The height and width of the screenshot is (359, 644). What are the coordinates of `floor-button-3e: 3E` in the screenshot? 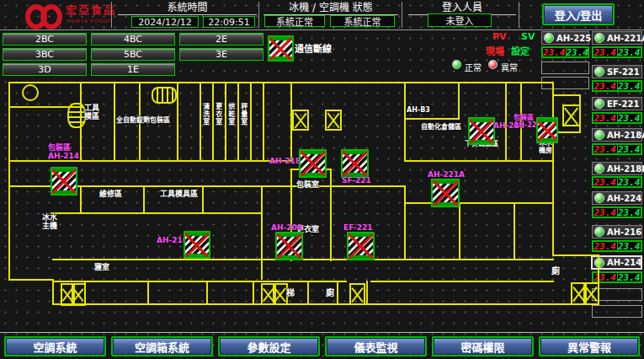 It's located at (221, 54).